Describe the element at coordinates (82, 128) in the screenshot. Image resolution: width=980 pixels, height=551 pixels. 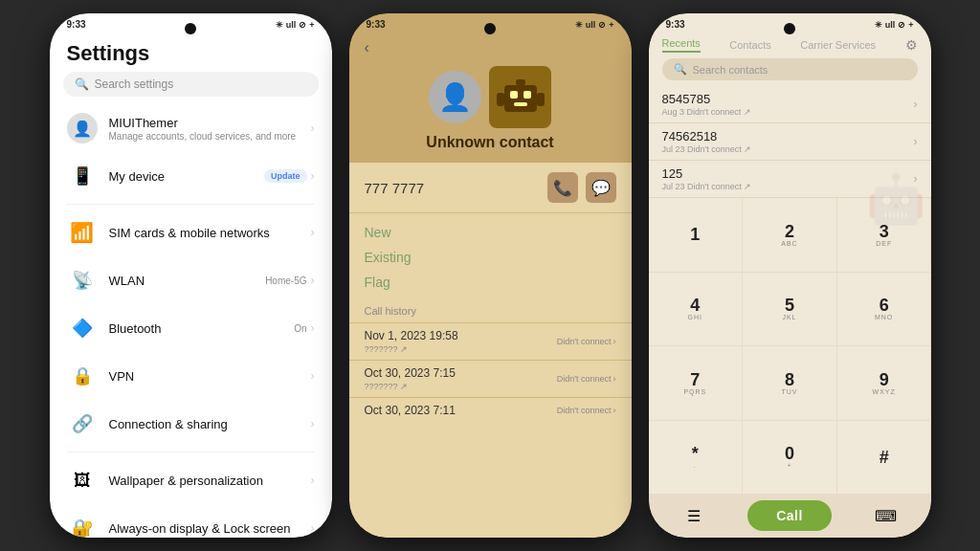
I see `miui-avatar: 👤` at that location.